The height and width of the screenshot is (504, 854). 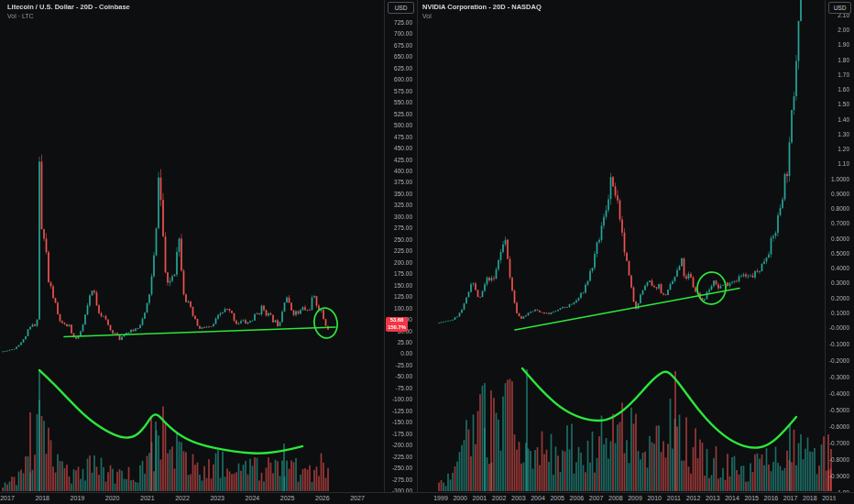 What do you see at coordinates (460, 499) in the screenshot?
I see `year-tick-label: 2000` at bounding box center [460, 499].